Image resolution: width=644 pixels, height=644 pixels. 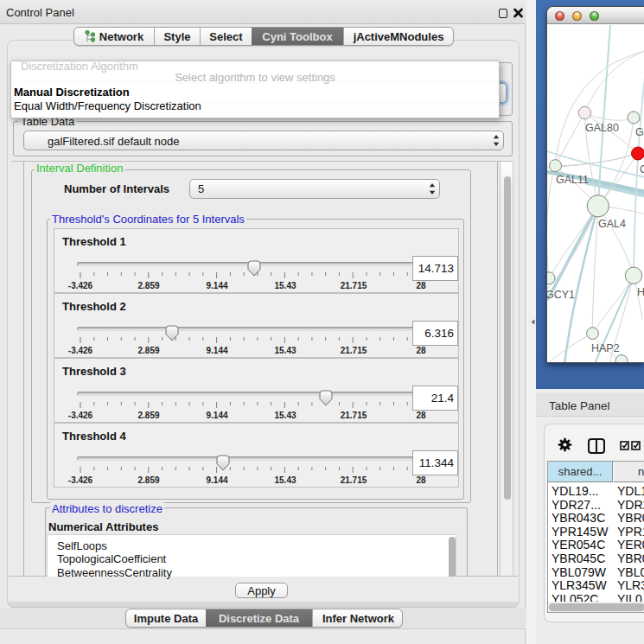 What do you see at coordinates (641, 169) in the screenshot?
I see `svg-text: C` at bounding box center [641, 169].